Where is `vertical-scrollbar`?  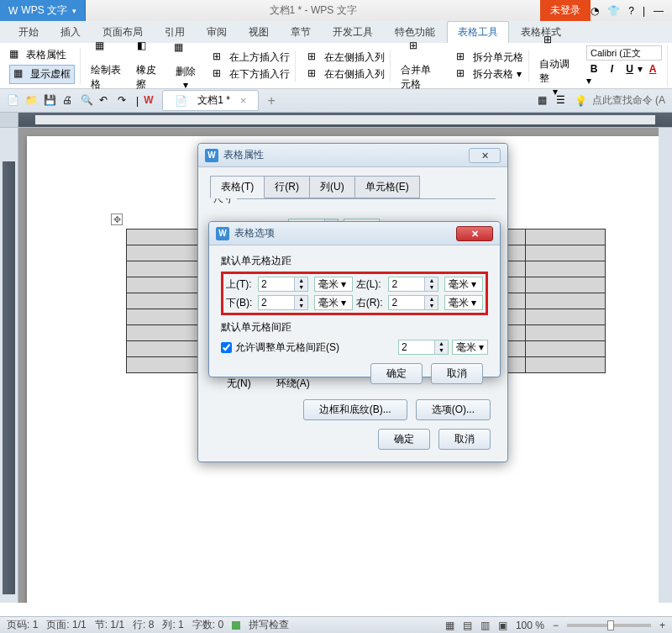 vertical-scrollbar is located at coordinates (665, 365).